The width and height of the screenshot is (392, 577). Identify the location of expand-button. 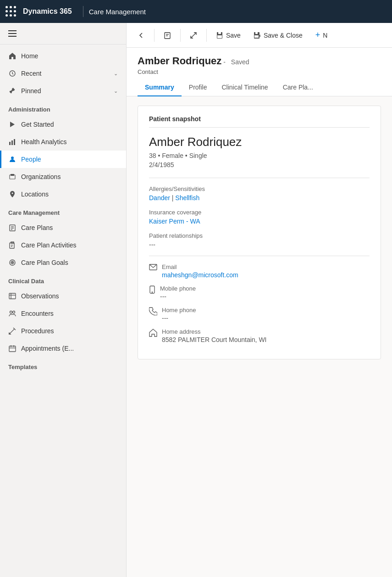
(193, 35).